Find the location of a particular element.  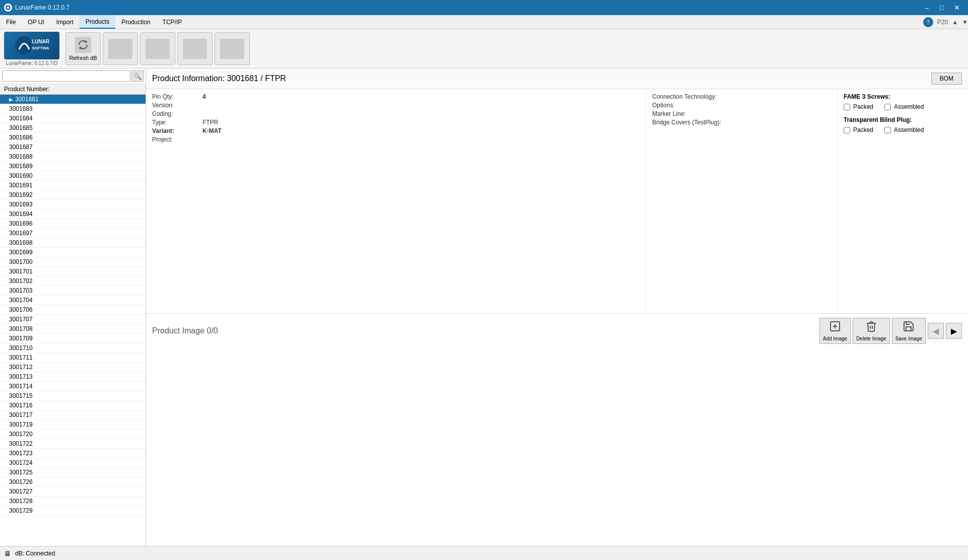

help-icon: ? is located at coordinates (928, 22).